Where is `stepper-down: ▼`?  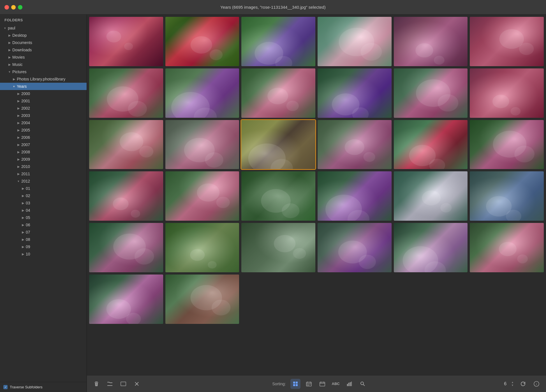 stepper-down: ▼ is located at coordinates (512, 385).